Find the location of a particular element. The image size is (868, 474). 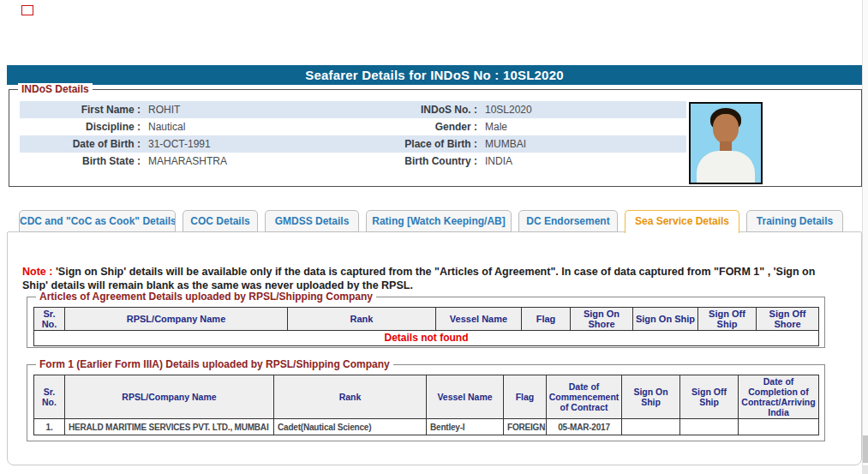

cell: 05-MAR-2017 is located at coordinates (584, 427).